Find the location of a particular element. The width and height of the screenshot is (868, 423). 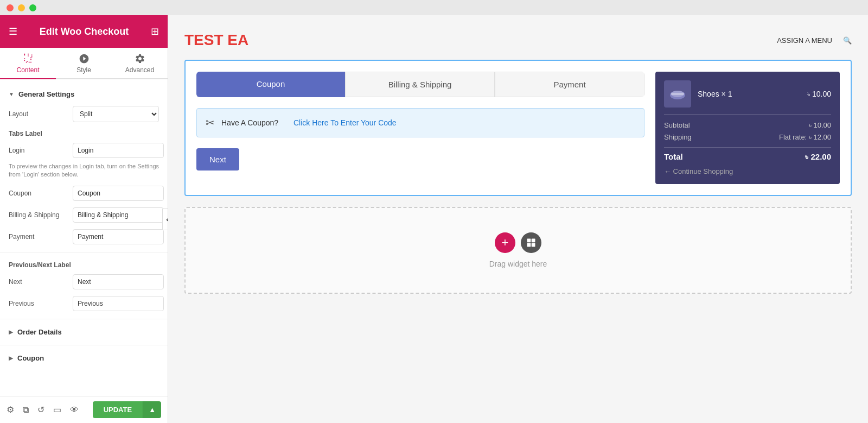

general-settings-arrow: ▼ is located at coordinates (11, 94).